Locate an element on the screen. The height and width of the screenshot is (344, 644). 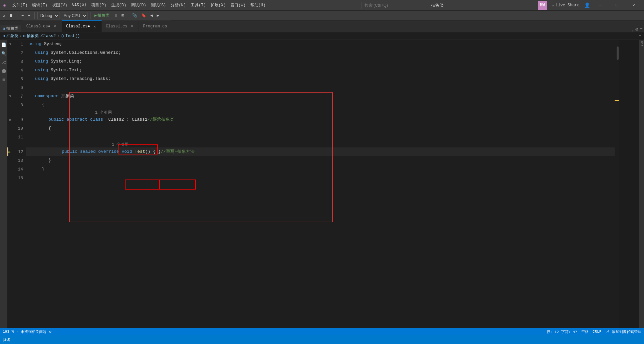
nav-right-btn: ▶ is located at coordinates (158, 15).